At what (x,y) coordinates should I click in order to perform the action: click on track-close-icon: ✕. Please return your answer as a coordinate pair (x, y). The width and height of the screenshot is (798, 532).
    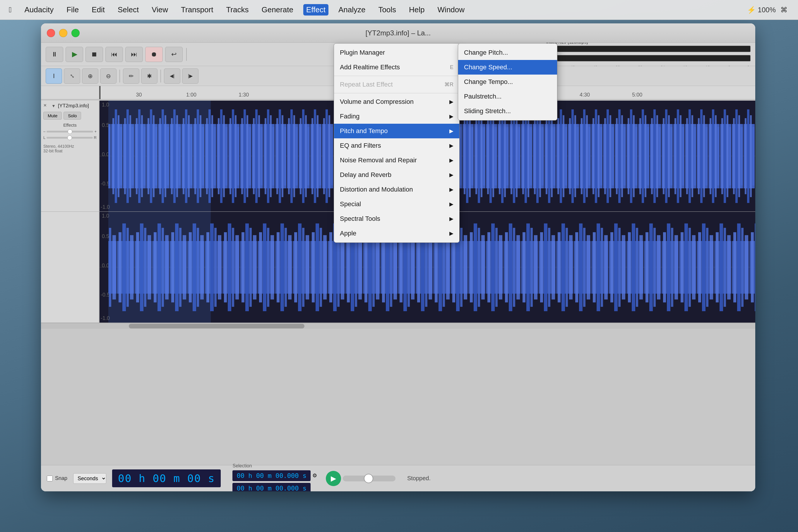
    Looking at the image, I should click on (46, 106).